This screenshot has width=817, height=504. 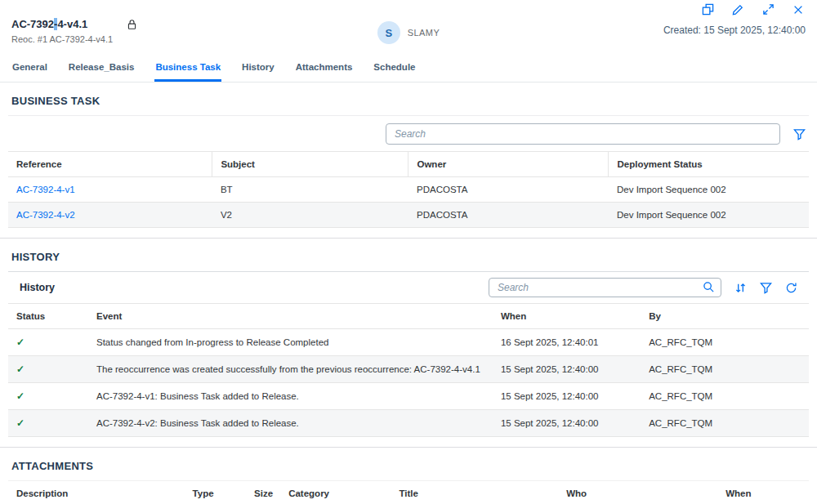 What do you see at coordinates (291, 397) in the screenshot?
I see `event-cell: AC-7392-4-v1: Business Task added to Rel…` at bounding box center [291, 397].